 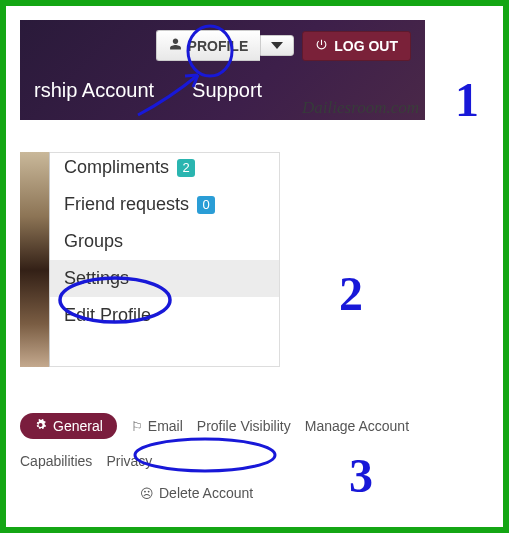 What do you see at coordinates (222, 70) in the screenshot?
I see `step1-header-panel: PROFILE LOG OUT rship Account Support Da…` at bounding box center [222, 70].